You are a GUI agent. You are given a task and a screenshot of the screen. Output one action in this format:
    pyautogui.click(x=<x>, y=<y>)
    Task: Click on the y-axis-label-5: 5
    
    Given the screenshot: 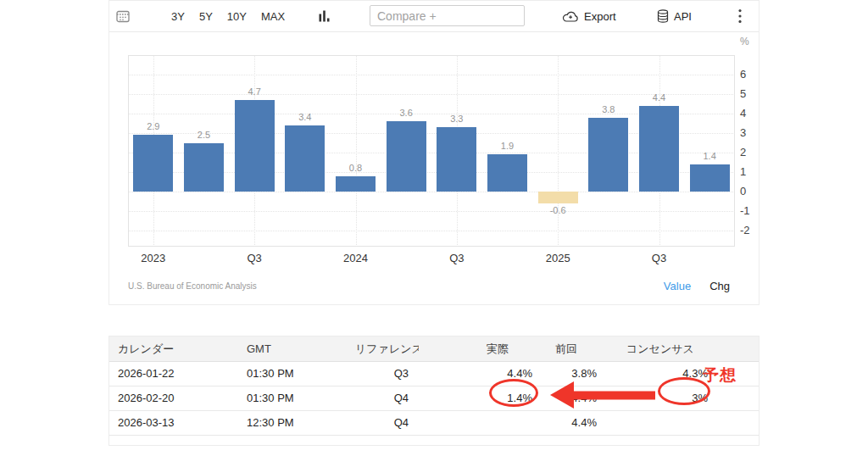 What is the action you would take?
    pyautogui.click(x=743, y=94)
    